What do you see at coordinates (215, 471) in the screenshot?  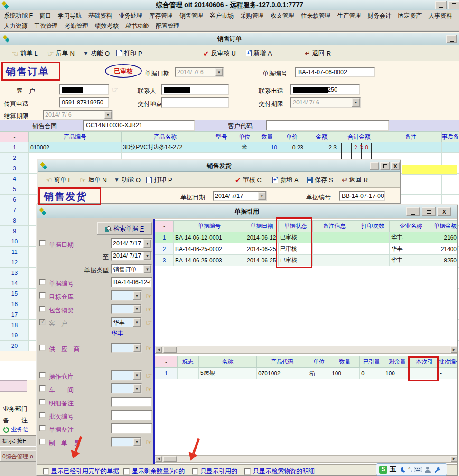 I see `option-show-referenced-only: 只显示引用的` at bounding box center [215, 471].